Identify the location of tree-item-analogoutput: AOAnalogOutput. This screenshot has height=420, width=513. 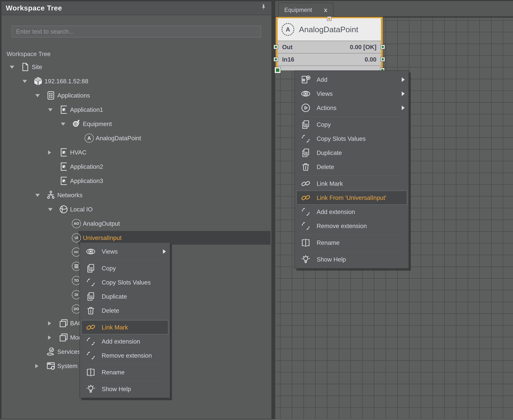
(136, 224).